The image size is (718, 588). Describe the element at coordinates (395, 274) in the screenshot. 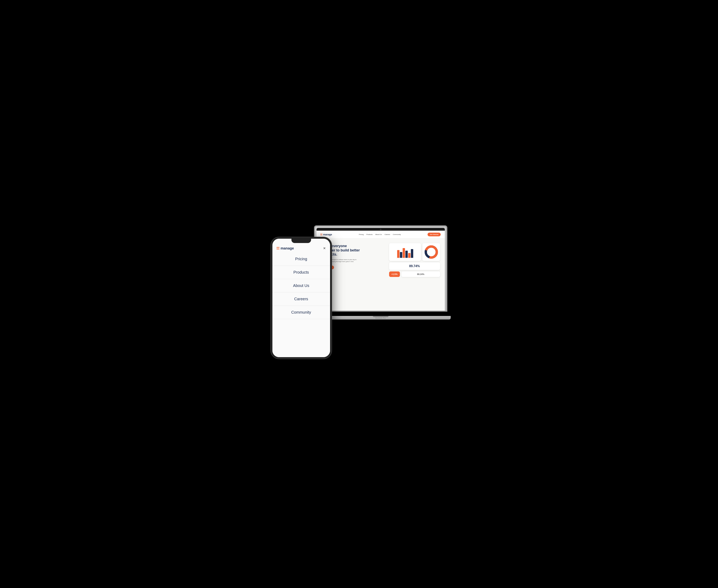

I see `badge-stat-card: +1.5%` at that location.